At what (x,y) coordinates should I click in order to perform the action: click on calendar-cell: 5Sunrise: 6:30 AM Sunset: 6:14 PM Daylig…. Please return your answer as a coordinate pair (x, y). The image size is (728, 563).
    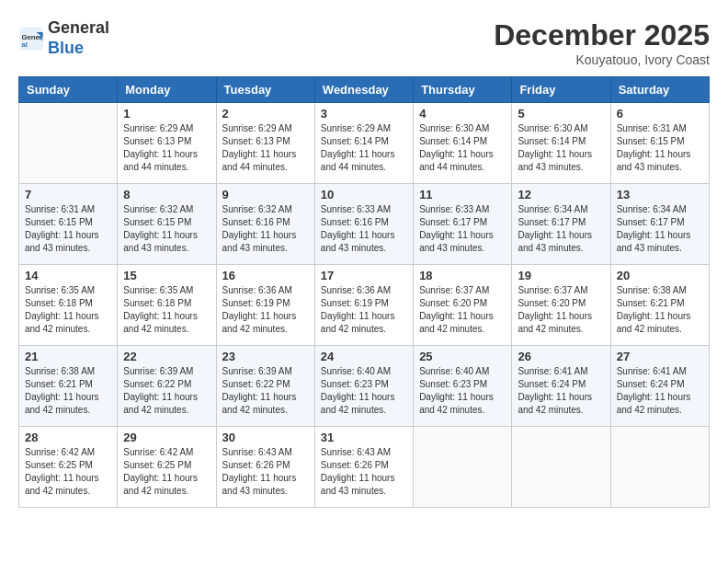
    Looking at the image, I should click on (561, 144).